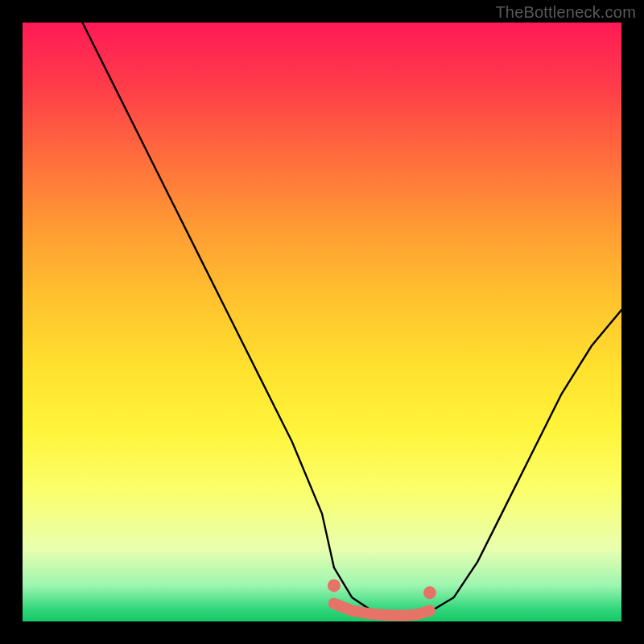 The image size is (644, 644). Describe the element at coordinates (565, 13) in the screenshot. I see `watermark-text: TheBottleneck.com` at that location.